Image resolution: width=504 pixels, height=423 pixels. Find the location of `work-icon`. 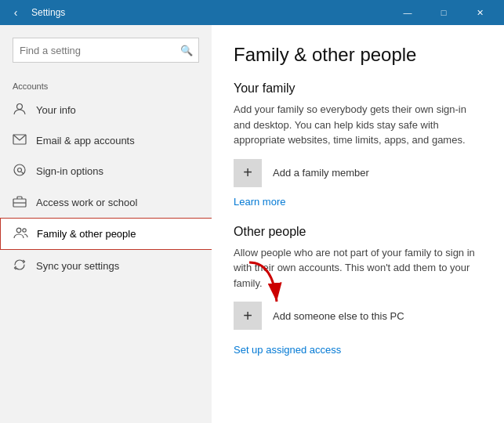

work-icon is located at coordinates (20, 202).